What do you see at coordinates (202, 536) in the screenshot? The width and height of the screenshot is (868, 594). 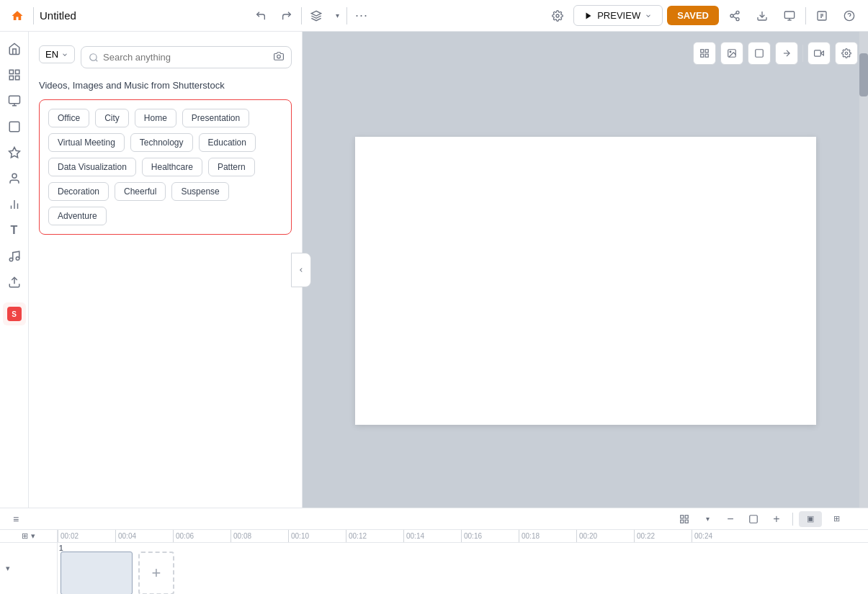 I see `ruler-mark-0006: 00:06` at bounding box center [202, 536].